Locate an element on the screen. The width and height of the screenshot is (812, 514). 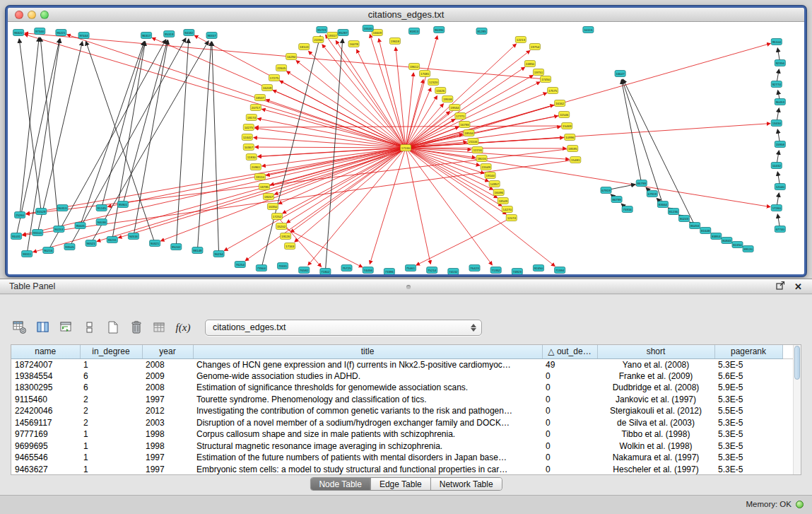
graph-node: 18016 is located at coordinates (482, 158).